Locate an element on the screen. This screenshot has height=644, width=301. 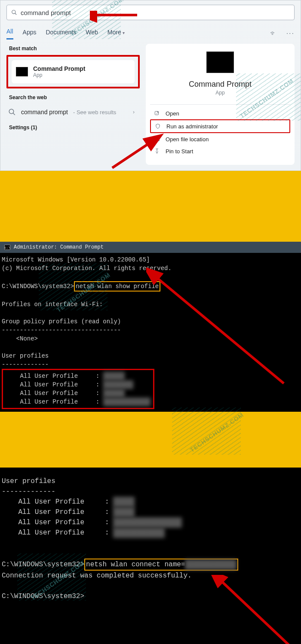
highlight-best-match: Command Prompt App is located at coordinates (73, 72).